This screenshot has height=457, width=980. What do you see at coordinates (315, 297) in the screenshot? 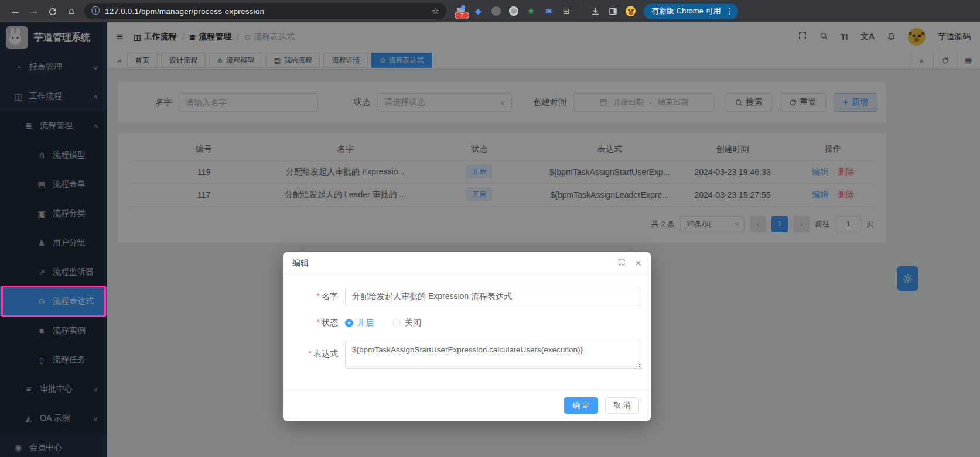
I see `name-field-label: *名字` at bounding box center [315, 297].